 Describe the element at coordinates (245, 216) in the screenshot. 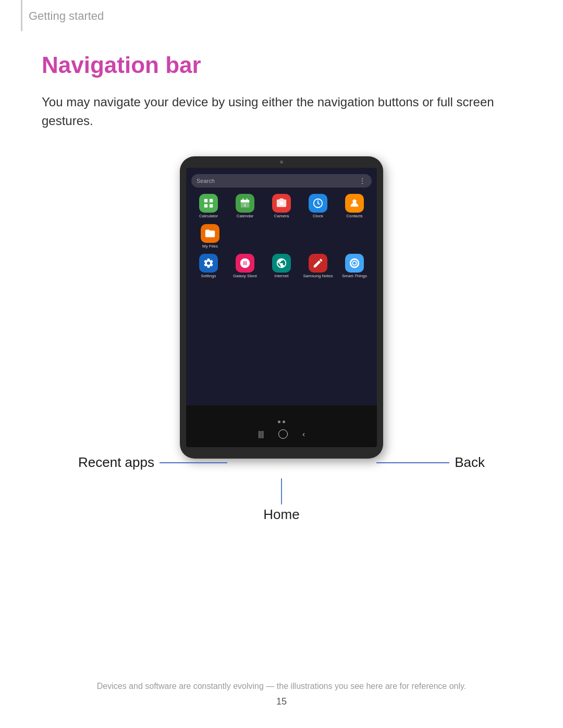

I see `app-label-calendar: Calendar` at that location.